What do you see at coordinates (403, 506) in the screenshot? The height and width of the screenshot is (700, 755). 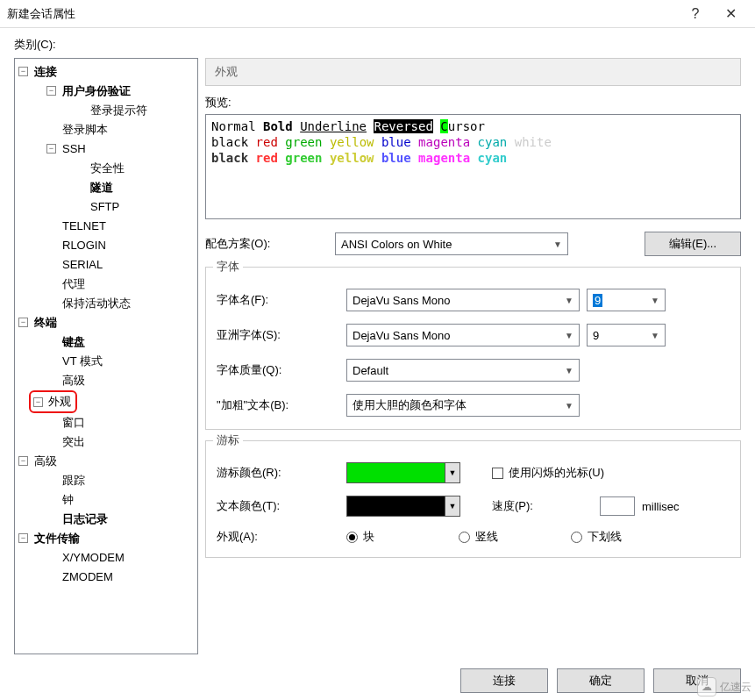 I see `text-color-picker: ▼` at bounding box center [403, 506].